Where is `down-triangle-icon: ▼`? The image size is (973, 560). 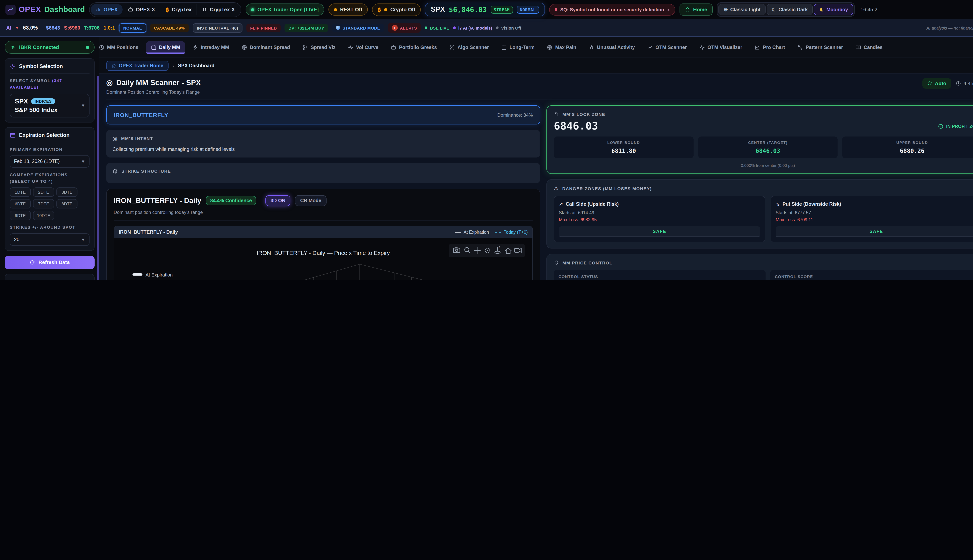
down-triangle-icon: ▼ is located at coordinates (17, 28).